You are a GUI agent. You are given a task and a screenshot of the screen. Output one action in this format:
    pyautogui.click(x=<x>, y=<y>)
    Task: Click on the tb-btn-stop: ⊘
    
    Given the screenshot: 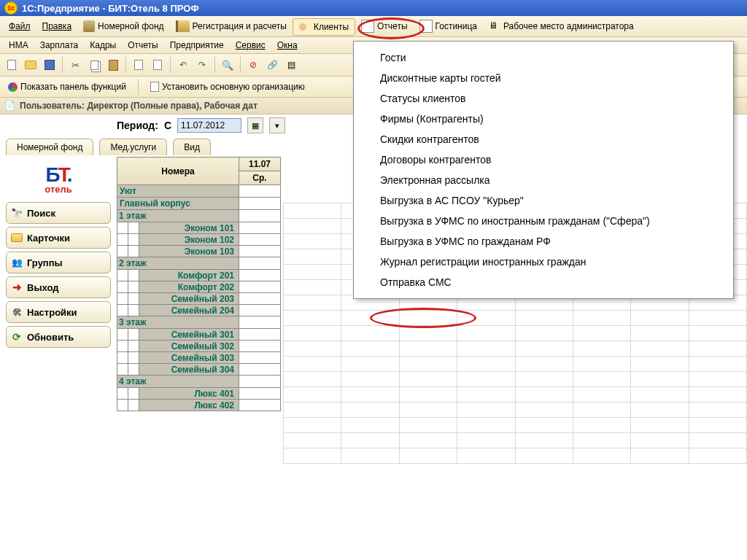 What is the action you would take?
    pyautogui.click(x=253, y=65)
    